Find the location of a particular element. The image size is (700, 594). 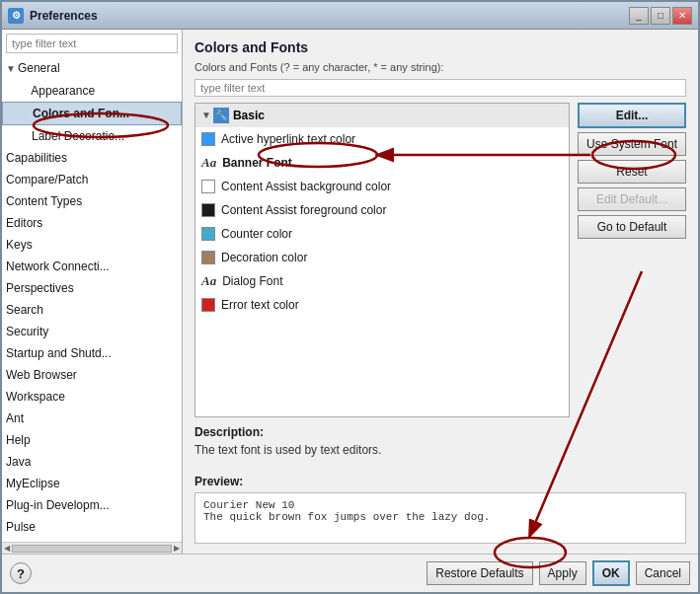

list-item-label-decoration: Decoration color is located at coordinates (265, 258).